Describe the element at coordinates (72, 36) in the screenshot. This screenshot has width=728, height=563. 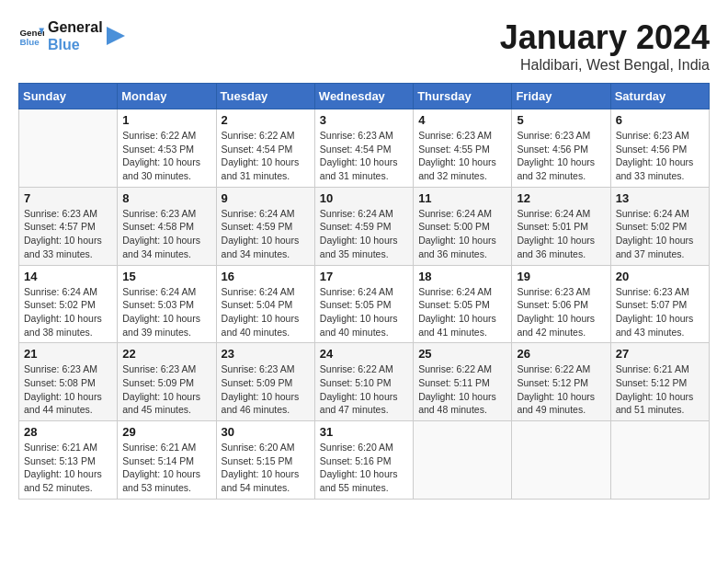
I see `logo: General Blue General Blue` at that location.